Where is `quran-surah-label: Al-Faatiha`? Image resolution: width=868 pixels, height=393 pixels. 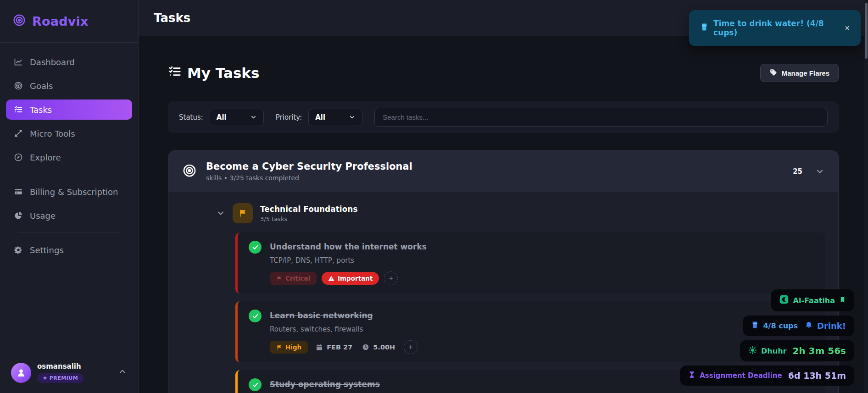
quran-surah-label: Al-Faatiha is located at coordinates (814, 301).